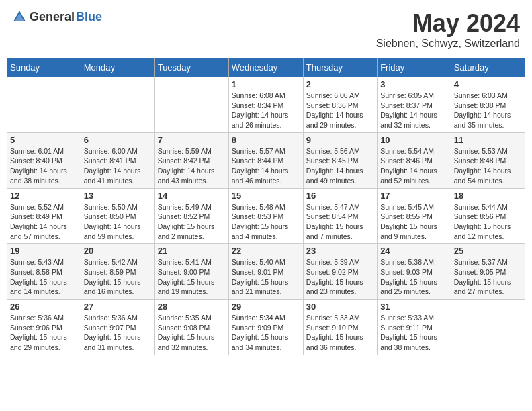 The height and width of the screenshot is (411, 532). I want to click on day-number: 13, so click(118, 196).